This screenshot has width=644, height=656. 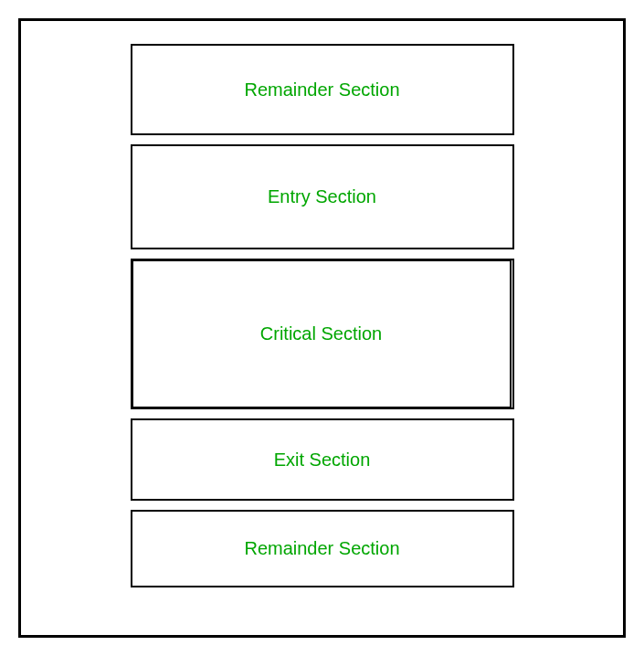 What do you see at coordinates (322, 197) in the screenshot?
I see `entry-label: Entry Section` at bounding box center [322, 197].